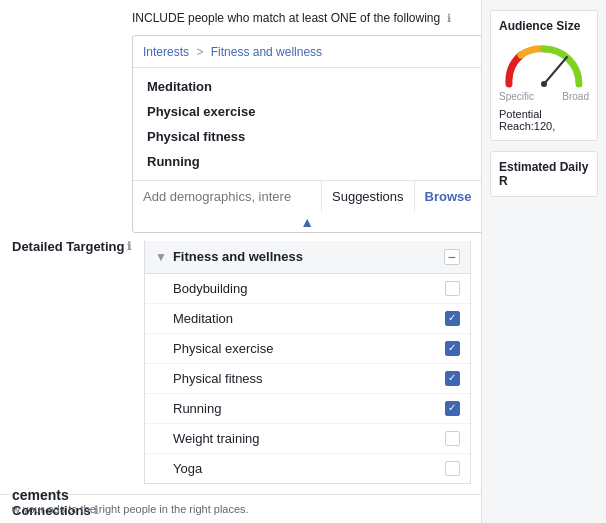 This screenshot has height=523, width=606. I want to click on audience-size-section: Audience Size, so click(544, 76).